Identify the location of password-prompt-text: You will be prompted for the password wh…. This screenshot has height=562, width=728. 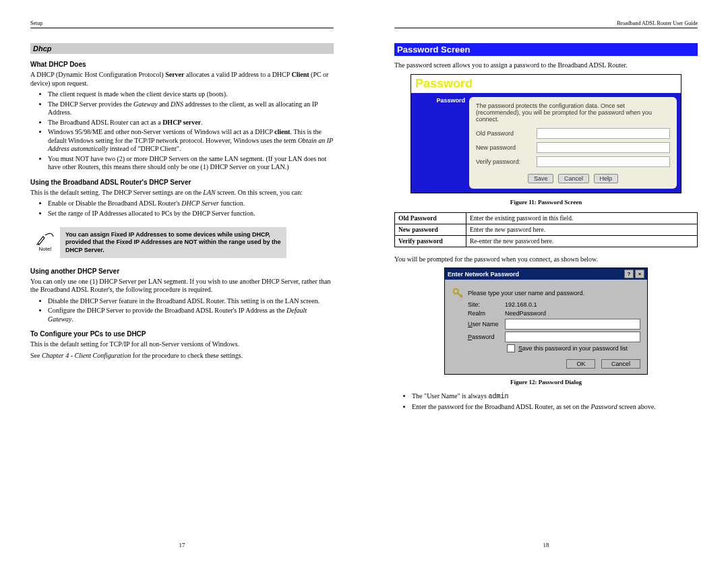
(546, 260).